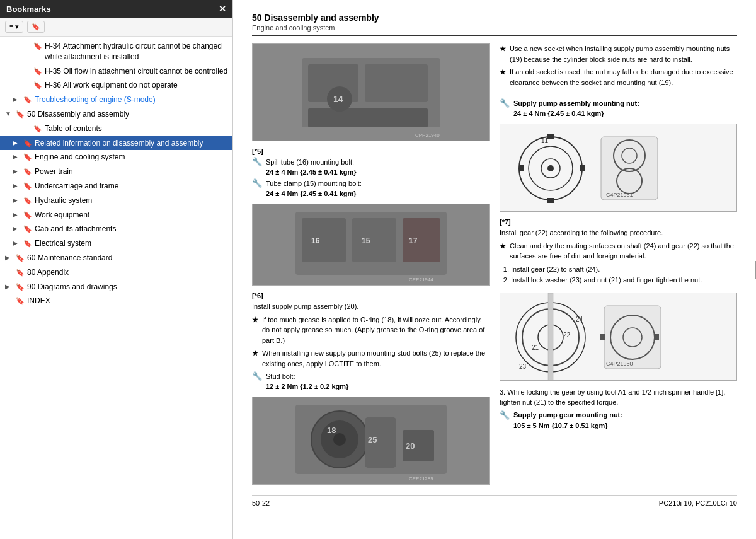  I want to click on bookmark-icon-80: 🔖, so click(20, 272).